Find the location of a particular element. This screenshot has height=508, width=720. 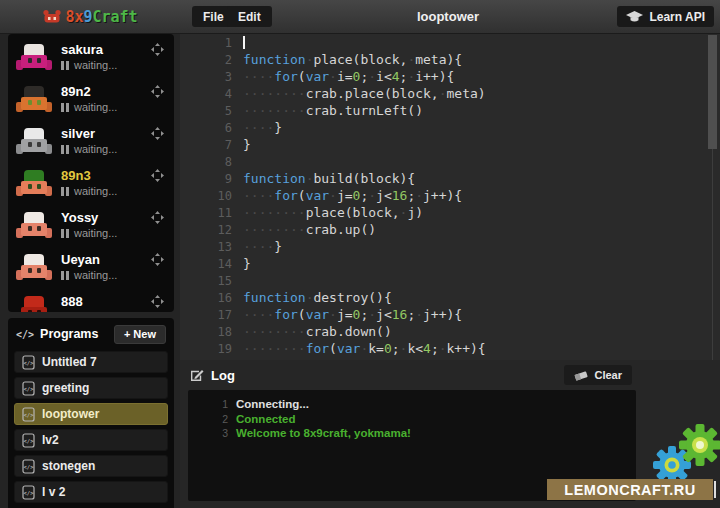

program-item: </>stonegen is located at coordinates (91, 466).